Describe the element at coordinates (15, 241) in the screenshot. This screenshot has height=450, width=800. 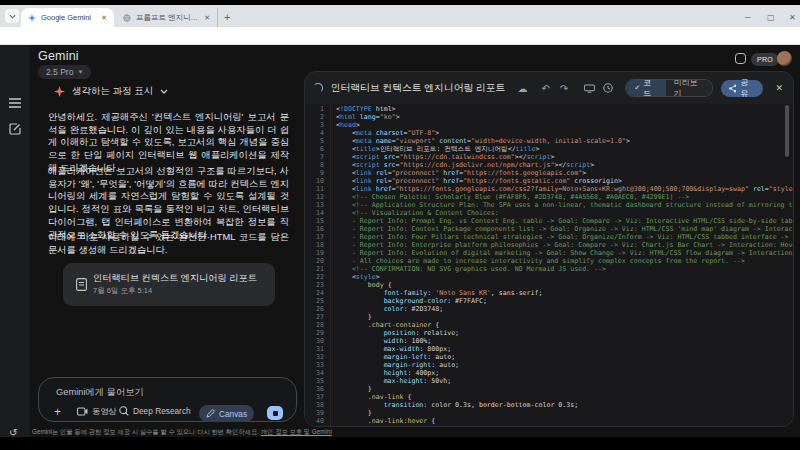
I see `left-rail: ↺ ⚙` at that location.